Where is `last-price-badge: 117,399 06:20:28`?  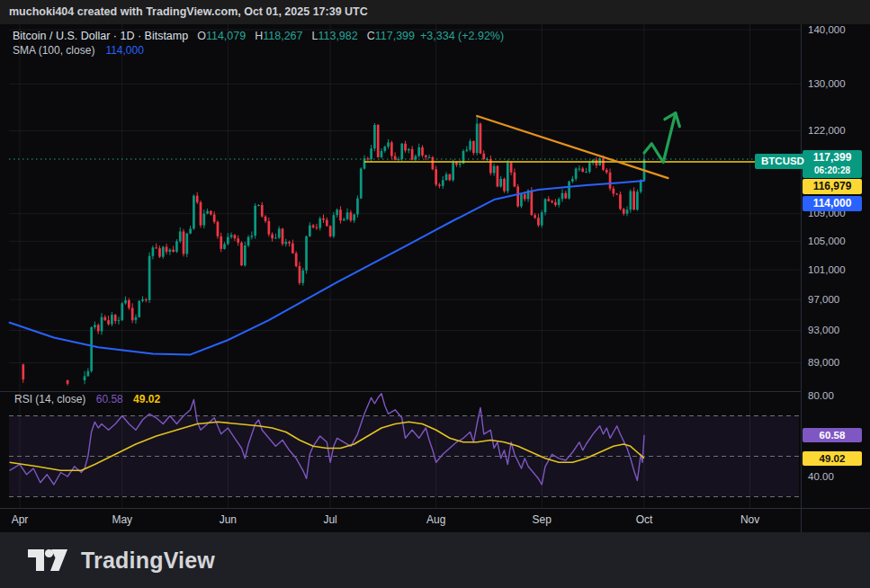
last-price-badge: 117,399 06:20:28 is located at coordinates (832, 164).